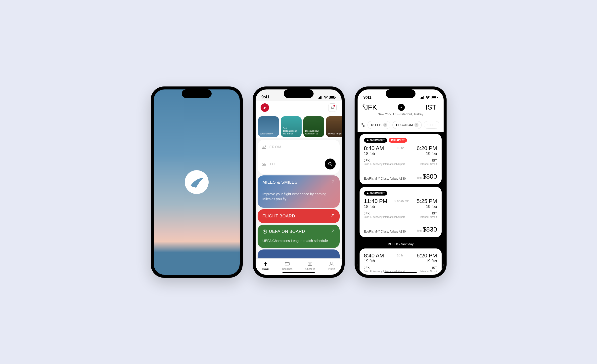 This screenshot has height=364, width=597. I want to click on flightboard-card: FLIGHT BOARD, so click(299, 216).